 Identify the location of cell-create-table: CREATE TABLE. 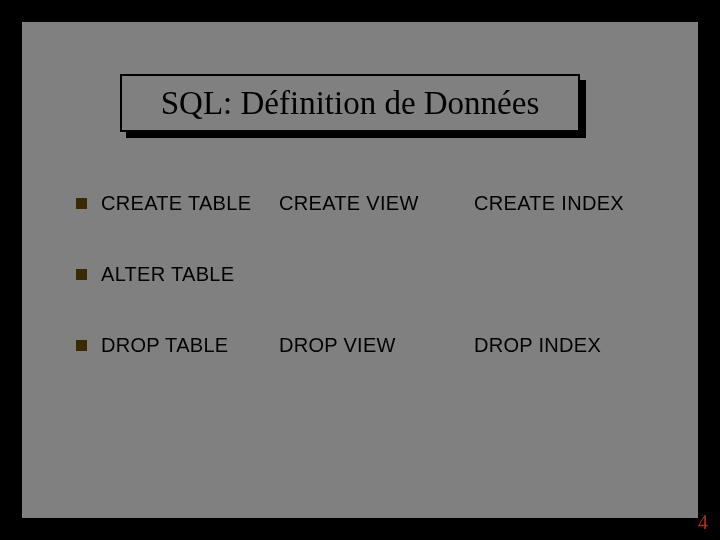
(190, 204).